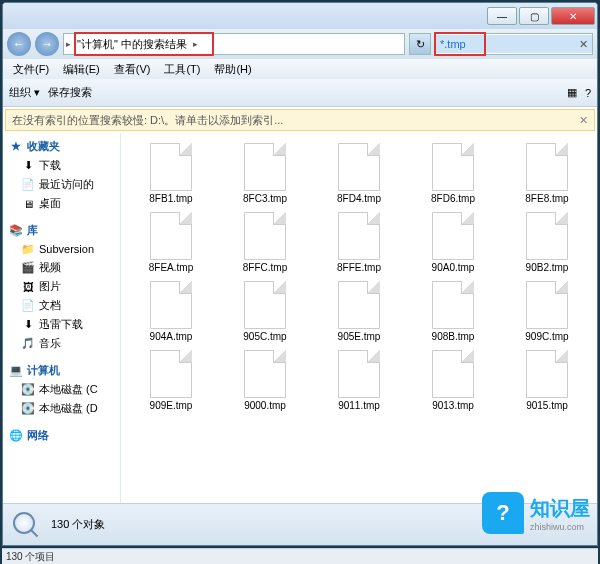 The image size is (600, 564). What do you see at coordinates (62, 390) in the screenshot?
I see `sidebar-item-disk-c: 💽本地磁盘 (C` at bounding box center [62, 390].